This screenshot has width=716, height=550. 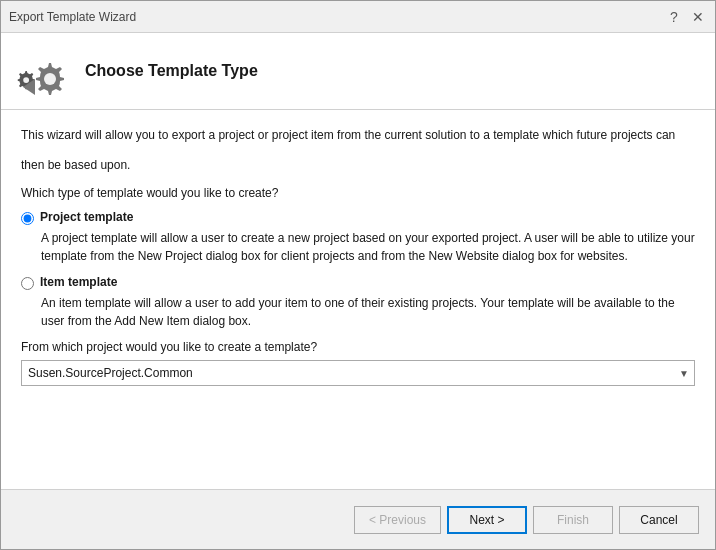 I want to click on description-line2: then be based upon., so click(x=358, y=165).